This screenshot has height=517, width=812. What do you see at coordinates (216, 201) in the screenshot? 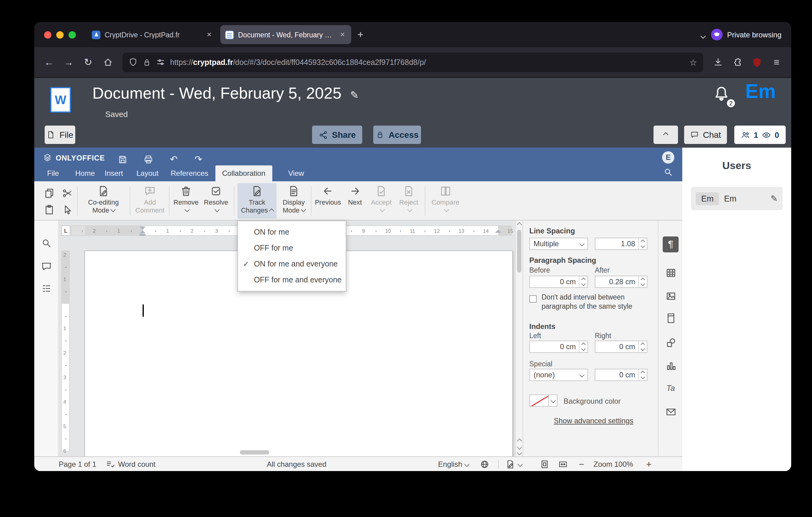
I see `resolve-button: Resolve` at bounding box center [216, 201].